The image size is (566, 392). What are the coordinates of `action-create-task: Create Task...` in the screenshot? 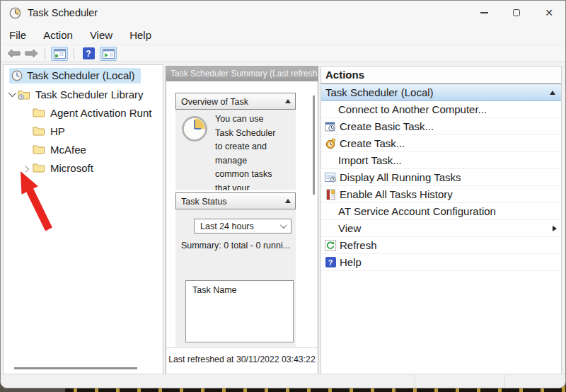 It's located at (441, 144).